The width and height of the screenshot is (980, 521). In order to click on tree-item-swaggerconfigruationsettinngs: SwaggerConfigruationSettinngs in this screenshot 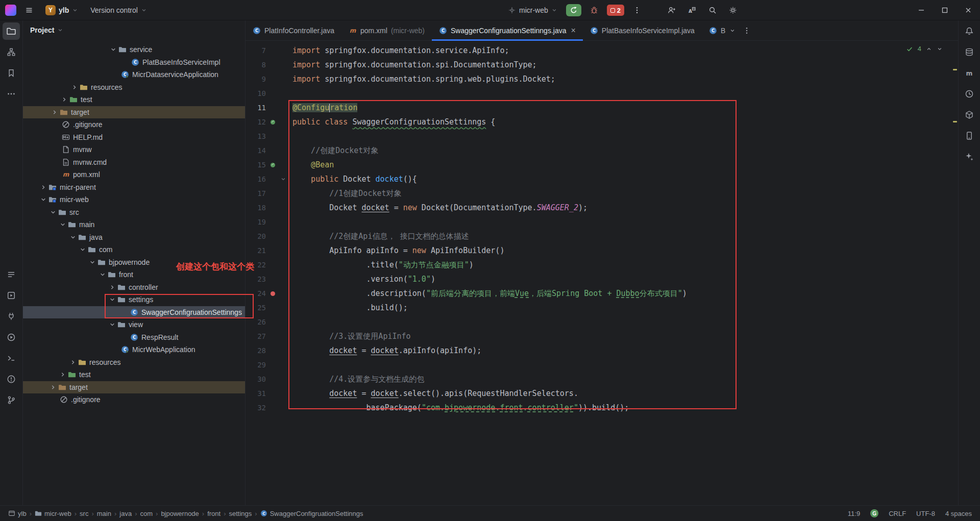, I will do `click(134, 312)`.